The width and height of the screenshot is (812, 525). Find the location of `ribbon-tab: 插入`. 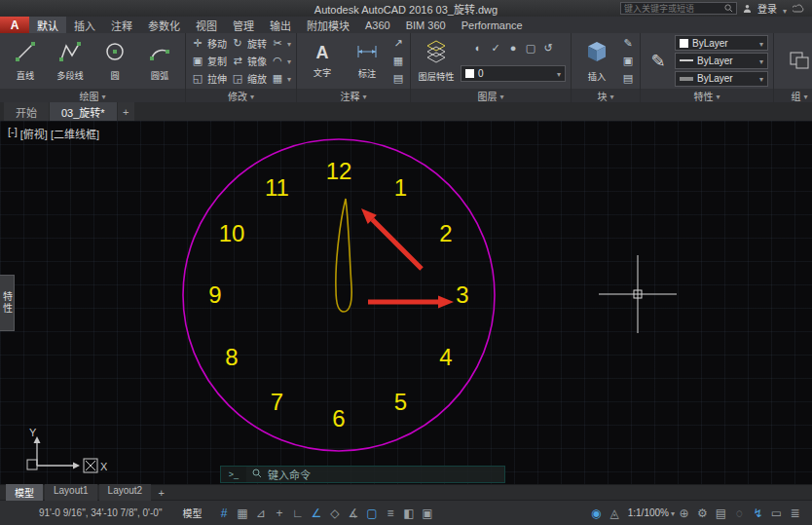

ribbon-tab: 插入 is located at coordinates (85, 25).